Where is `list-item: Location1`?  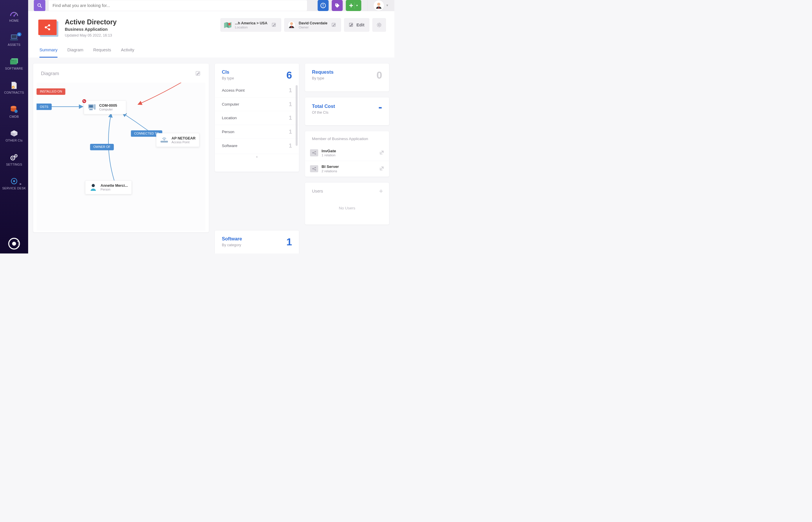 list-item: Location1 is located at coordinates (257, 118).